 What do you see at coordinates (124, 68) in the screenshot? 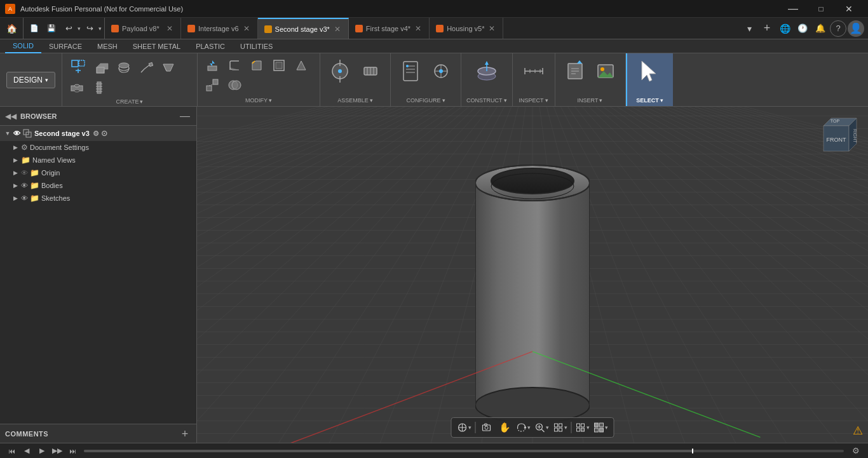
I see `revolve-button` at bounding box center [124, 68].